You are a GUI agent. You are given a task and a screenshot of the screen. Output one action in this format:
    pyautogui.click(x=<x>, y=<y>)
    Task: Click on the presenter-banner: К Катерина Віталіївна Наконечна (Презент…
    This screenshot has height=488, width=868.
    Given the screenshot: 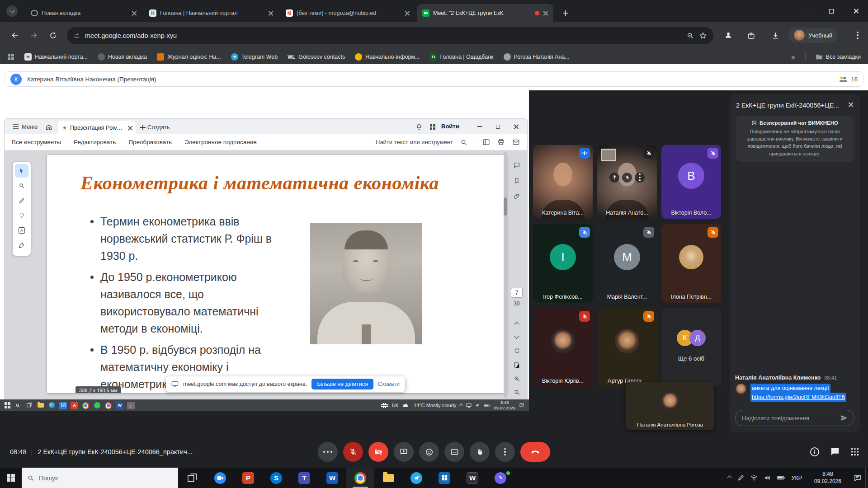 What is the action you would take?
    pyautogui.click(x=434, y=79)
    